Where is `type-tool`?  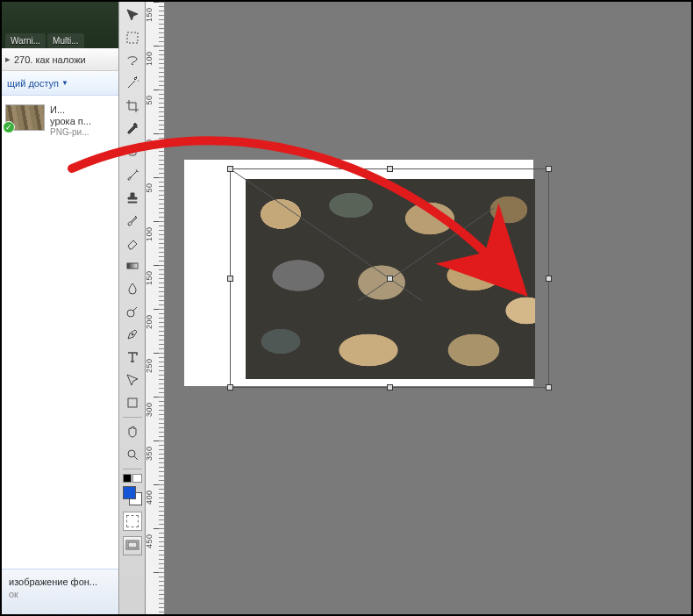 type-tool is located at coordinates (132, 357).